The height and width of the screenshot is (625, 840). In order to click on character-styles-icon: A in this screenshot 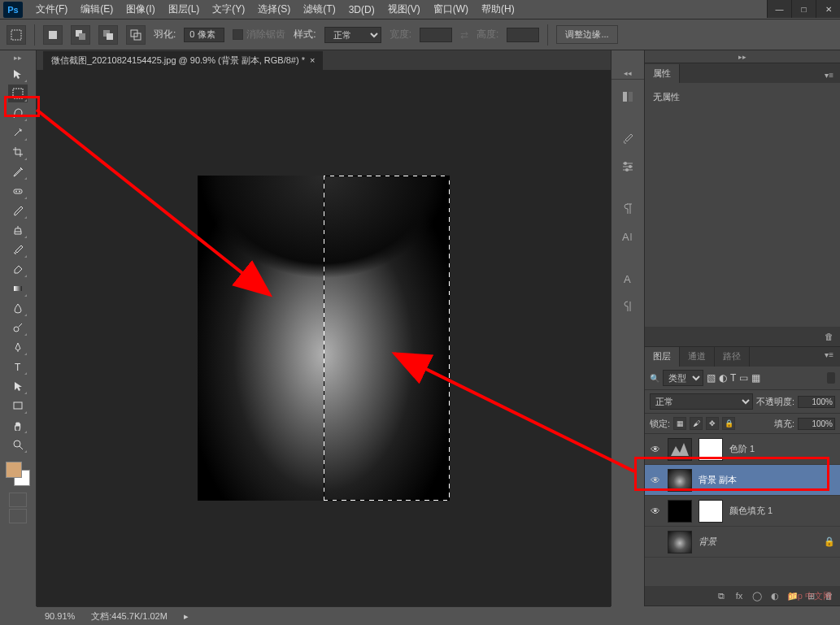, I will do `click(628, 279)`.